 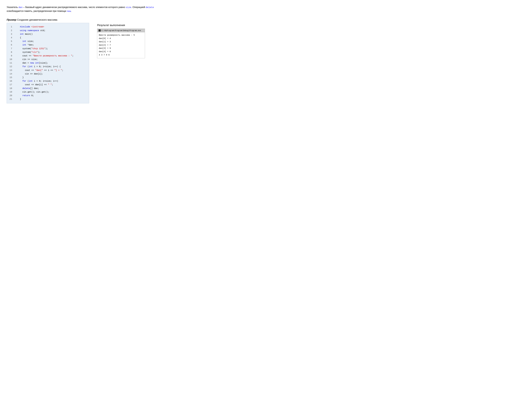 What do you see at coordinates (121, 55) in the screenshot?
I see `output-line-7: 4 3 7 9 6` at bounding box center [121, 55].